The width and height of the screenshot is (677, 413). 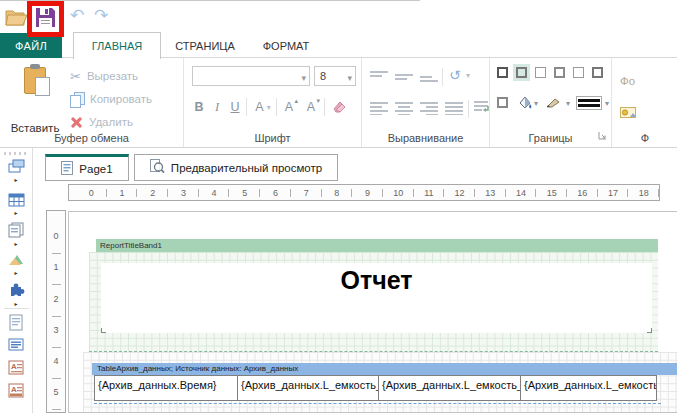 I want to click on shrink-font-letter: A, so click(x=311, y=107).